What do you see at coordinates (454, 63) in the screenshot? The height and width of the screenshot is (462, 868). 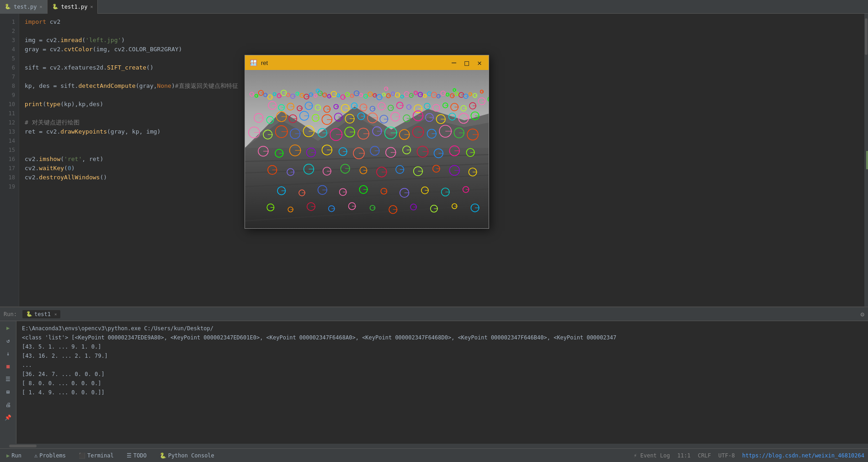 I see `popup-minimize-button: ─` at bounding box center [454, 63].